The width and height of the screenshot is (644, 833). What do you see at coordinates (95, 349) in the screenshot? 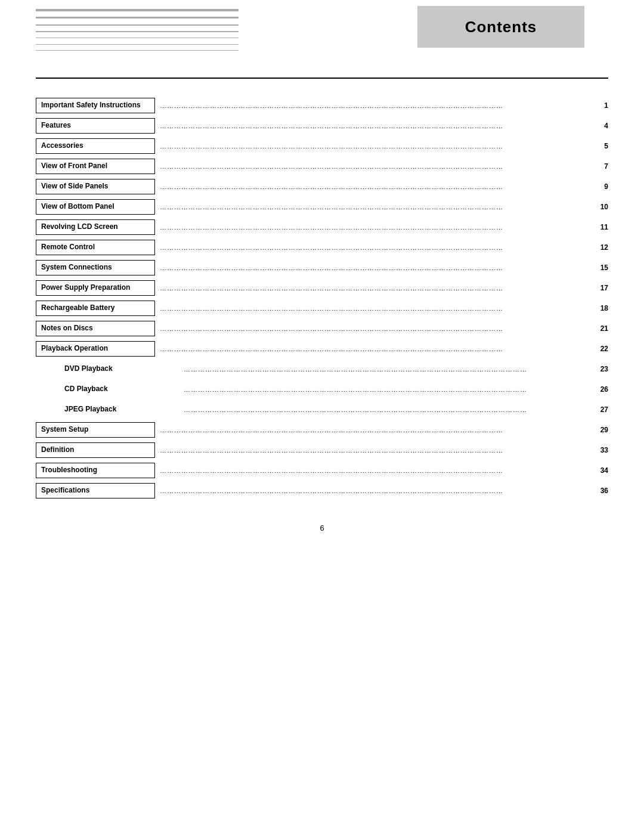
I see `toc-label-playback-operation: Playback Operation` at bounding box center [95, 349].